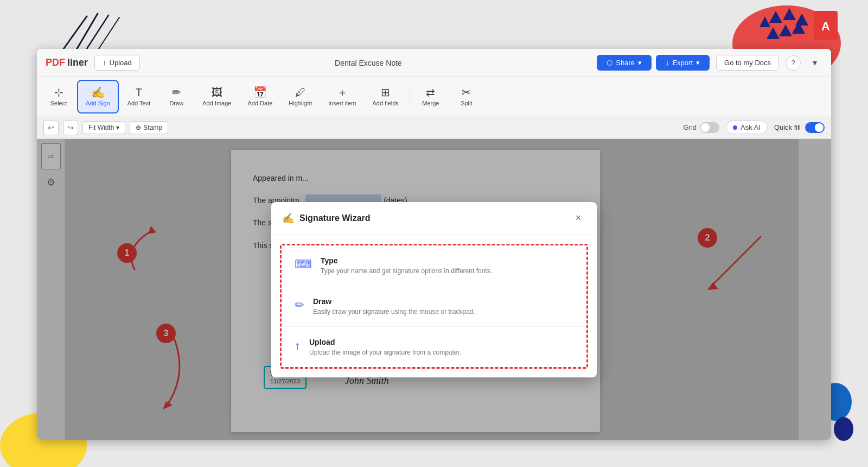  What do you see at coordinates (177, 92) in the screenshot?
I see `draw-icon: ✏` at bounding box center [177, 92].